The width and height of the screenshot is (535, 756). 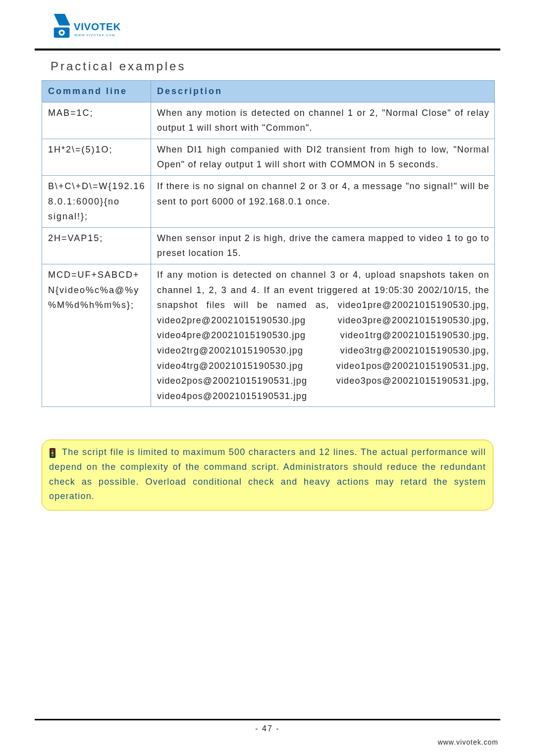 I want to click on table-row: B\+C\+D\=W{192.168.0.1:6000}{no signal!}…, so click(x=268, y=201).